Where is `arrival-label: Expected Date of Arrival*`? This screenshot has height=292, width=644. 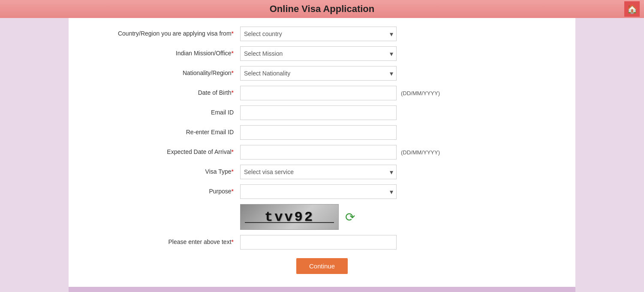
arrival-label: Expected Date of Arrival* is located at coordinates (163, 152).